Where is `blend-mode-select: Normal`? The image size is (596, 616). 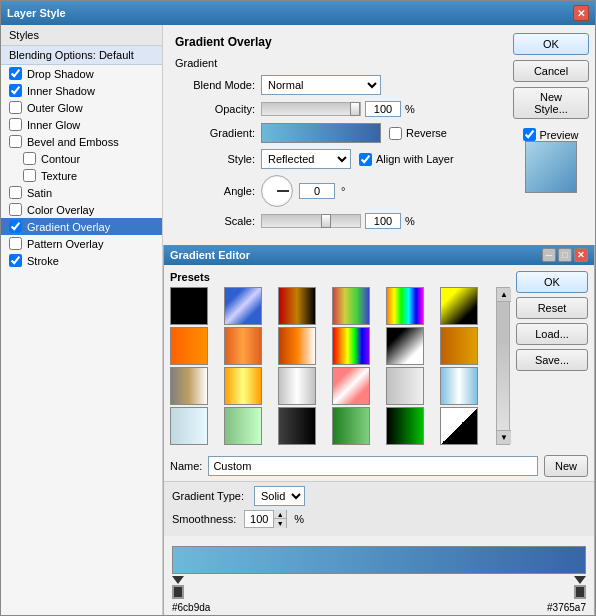 blend-mode-select: Normal is located at coordinates (321, 85).